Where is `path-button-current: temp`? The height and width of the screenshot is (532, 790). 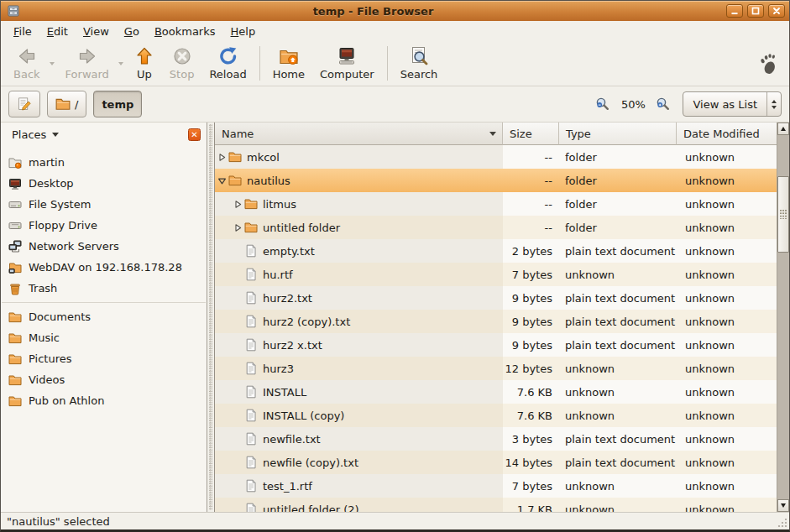
path-button-current: temp is located at coordinates (118, 104).